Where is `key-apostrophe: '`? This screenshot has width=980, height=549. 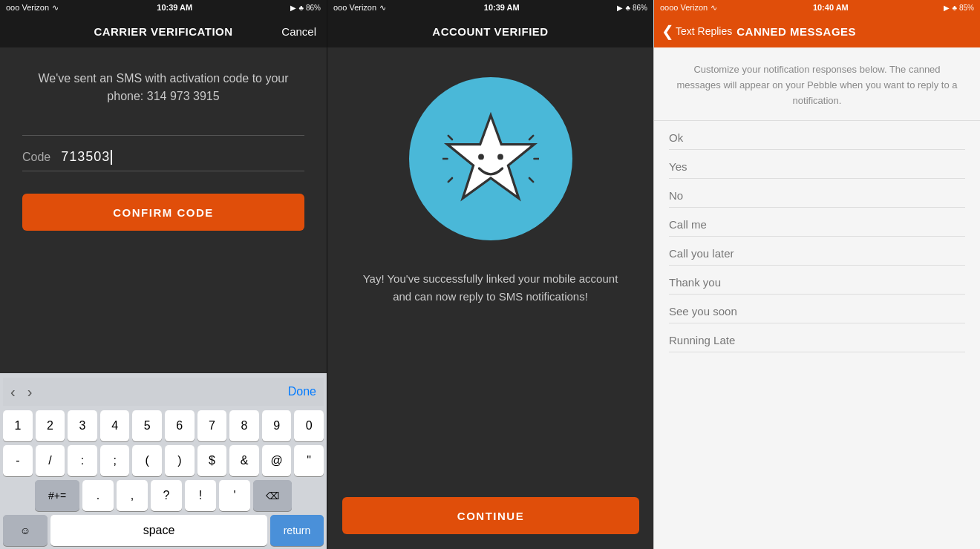 key-apostrophe: ' is located at coordinates (235, 496).